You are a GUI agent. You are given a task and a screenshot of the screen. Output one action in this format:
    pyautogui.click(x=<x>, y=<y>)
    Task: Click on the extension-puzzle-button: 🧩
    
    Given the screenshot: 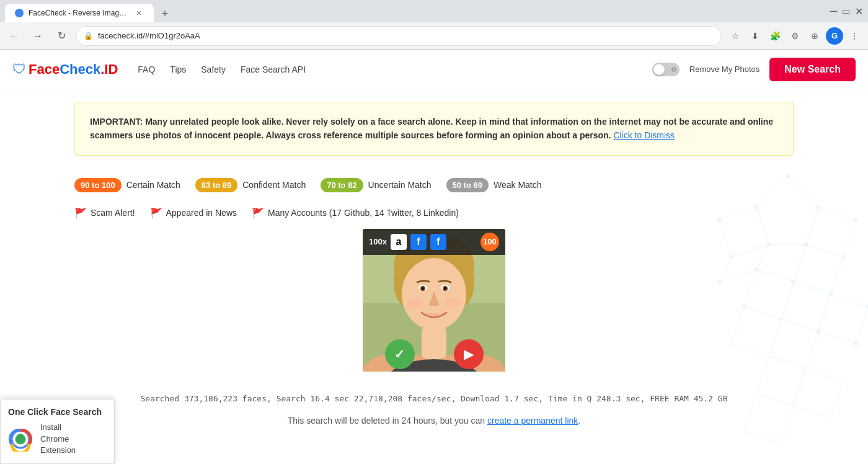 What is the action you would take?
    pyautogui.click(x=775, y=36)
    